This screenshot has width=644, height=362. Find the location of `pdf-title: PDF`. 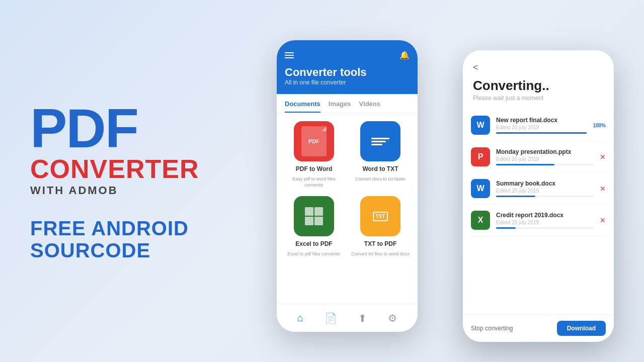

pdf-title: PDF is located at coordinates (84, 128).